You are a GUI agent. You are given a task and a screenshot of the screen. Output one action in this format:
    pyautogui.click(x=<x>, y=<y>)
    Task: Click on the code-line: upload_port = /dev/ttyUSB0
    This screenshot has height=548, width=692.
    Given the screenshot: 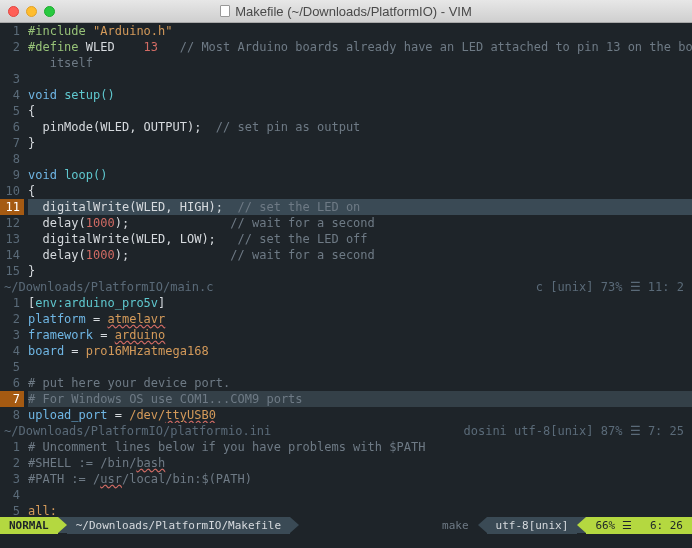 What is the action you would take?
    pyautogui.click(x=360, y=415)
    